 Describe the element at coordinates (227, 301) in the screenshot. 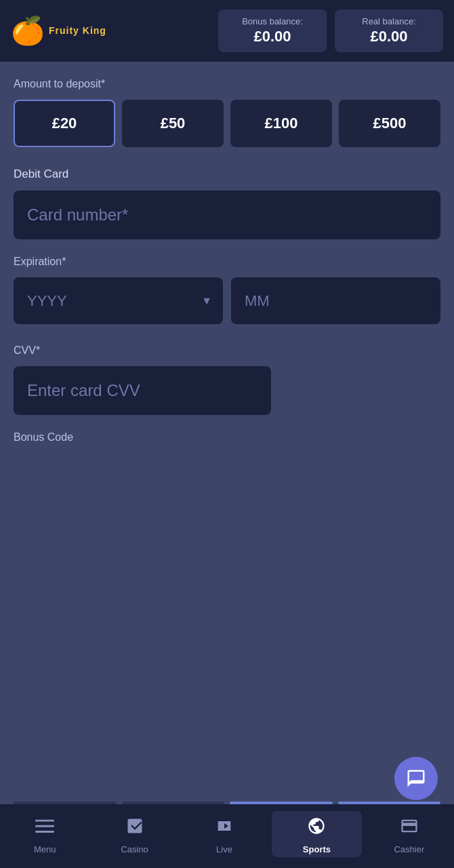

I see `expiration-row: YYYY 2024 2025 2026 2027 2028 2029 2030 …` at that location.